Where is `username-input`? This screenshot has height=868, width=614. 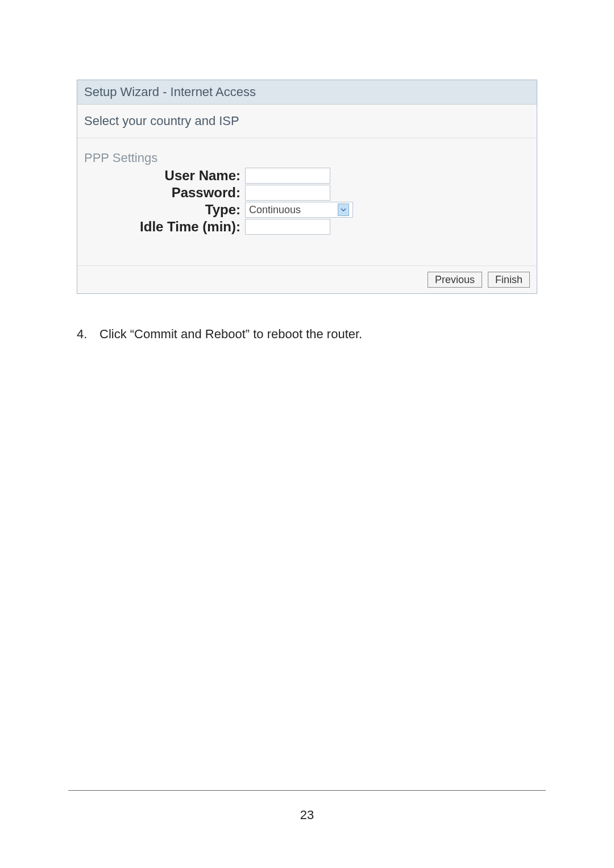
username-input is located at coordinates (288, 176).